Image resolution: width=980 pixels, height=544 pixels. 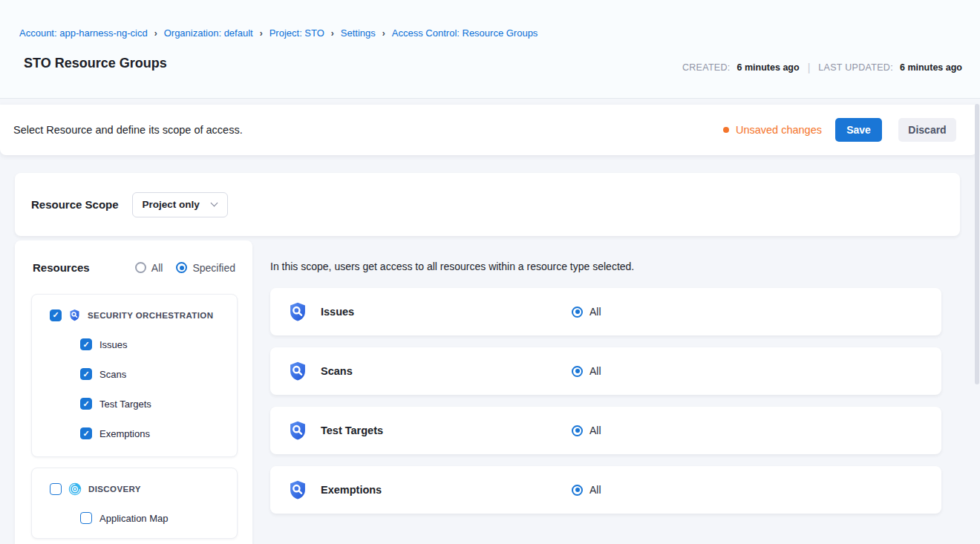 What do you see at coordinates (149, 268) in the screenshot?
I see `radio-all: All` at bounding box center [149, 268].